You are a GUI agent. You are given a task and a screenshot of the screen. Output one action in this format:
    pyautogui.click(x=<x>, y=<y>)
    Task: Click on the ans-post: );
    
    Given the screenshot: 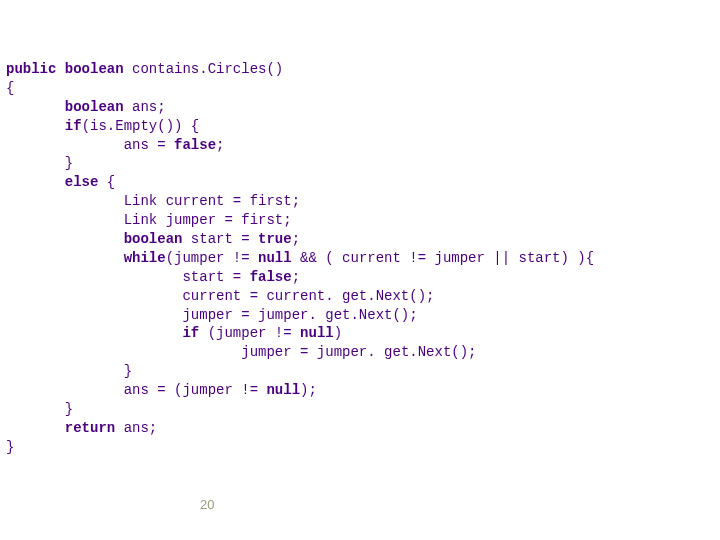 What is the action you would take?
    pyautogui.click(x=308, y=390)
    